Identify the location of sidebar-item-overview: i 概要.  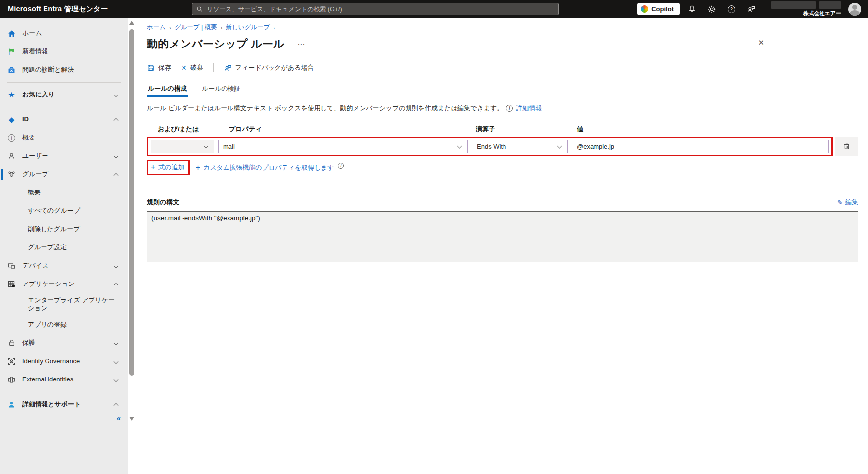
(64, 138).